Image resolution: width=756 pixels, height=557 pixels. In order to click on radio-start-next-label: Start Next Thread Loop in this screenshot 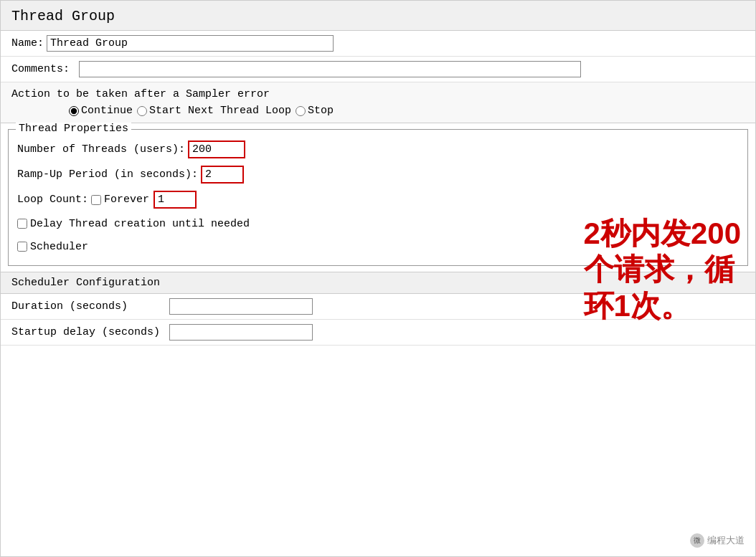, I will do `click(220, 110)`.